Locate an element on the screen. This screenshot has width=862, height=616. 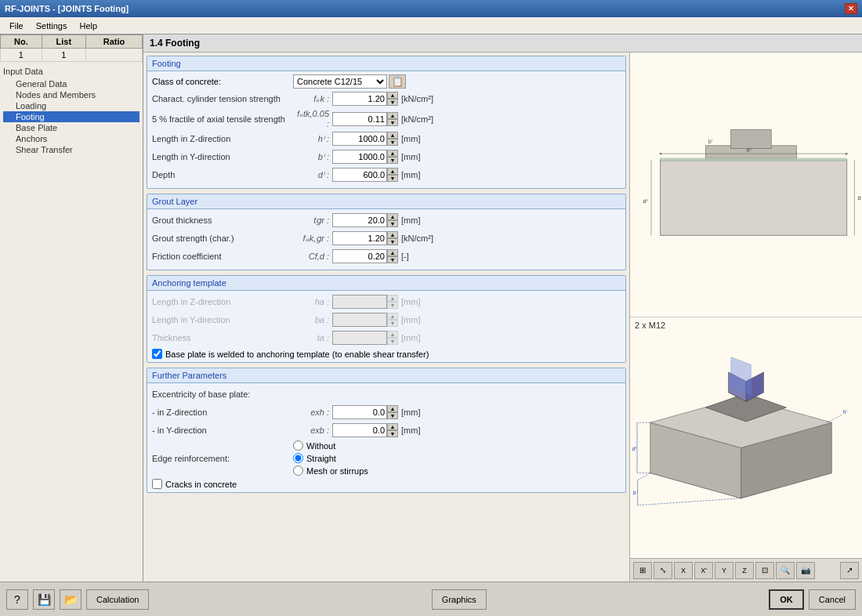
exb-unit: [mm] is located at coordinates (423, 430).